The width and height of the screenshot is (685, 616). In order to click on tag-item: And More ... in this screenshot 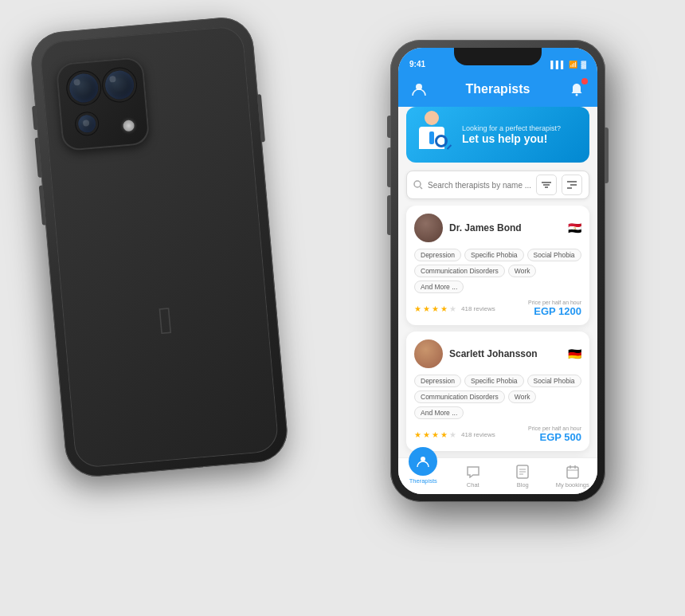, I will do `click(439, 413)`.